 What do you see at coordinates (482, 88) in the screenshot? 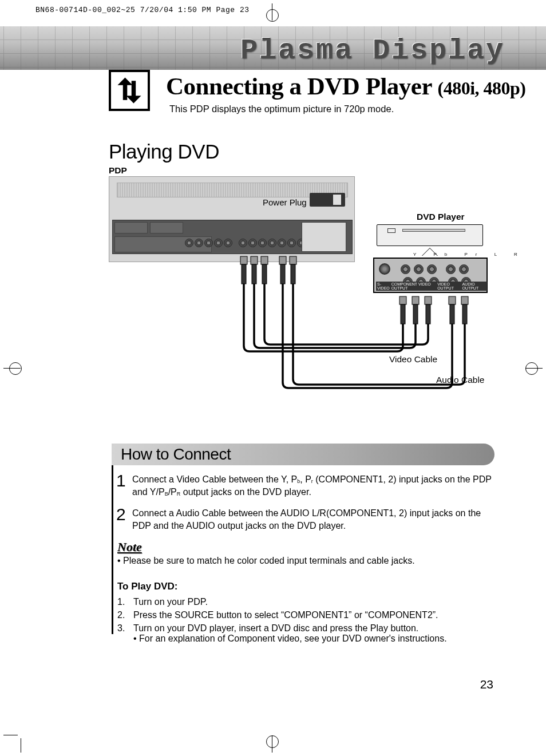
I see `page-title-sub: (480i, 480p)` at bounding box center [482, 88].